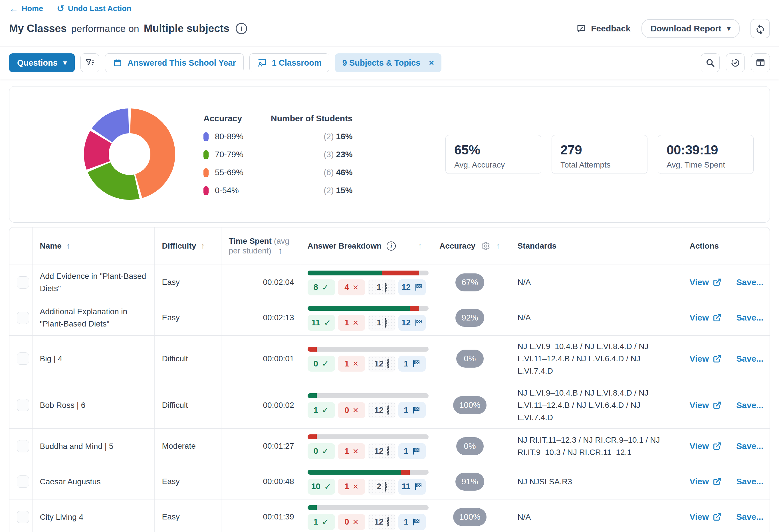  Describe the element at coordinates (406, 522) in the screenshot. I see `flagged-chip-count: 1` at that location.